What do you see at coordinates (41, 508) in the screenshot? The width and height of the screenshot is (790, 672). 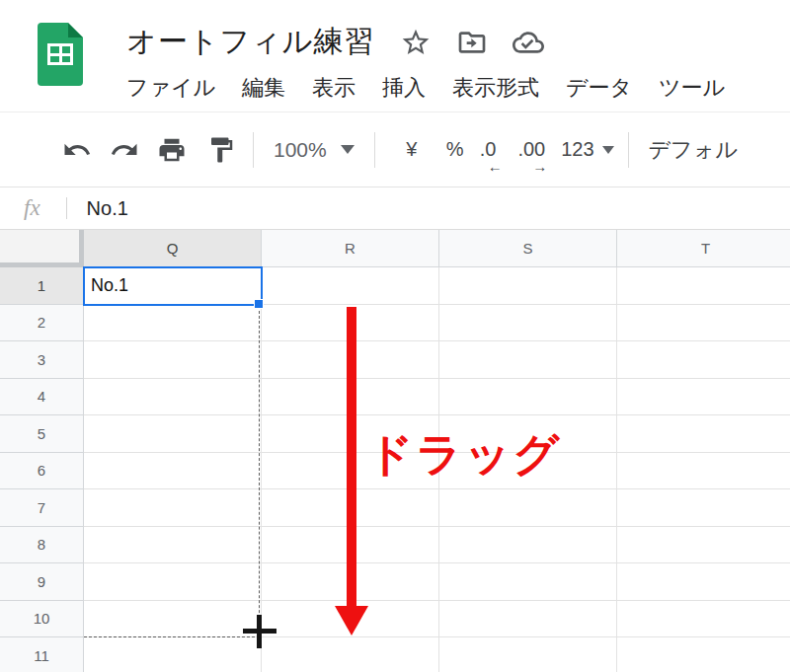 I see `row-header-7: 7` at bounding box center [41, 508].